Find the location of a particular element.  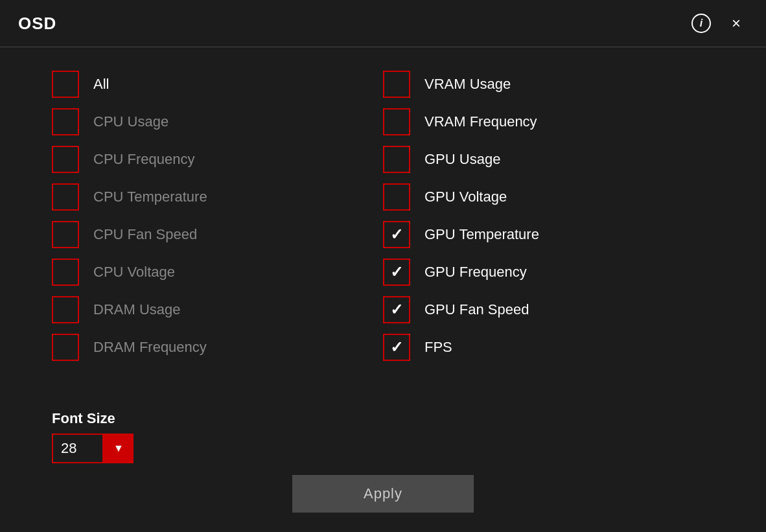

checkbox-vram-frequency is located at coordinates (397, 122).